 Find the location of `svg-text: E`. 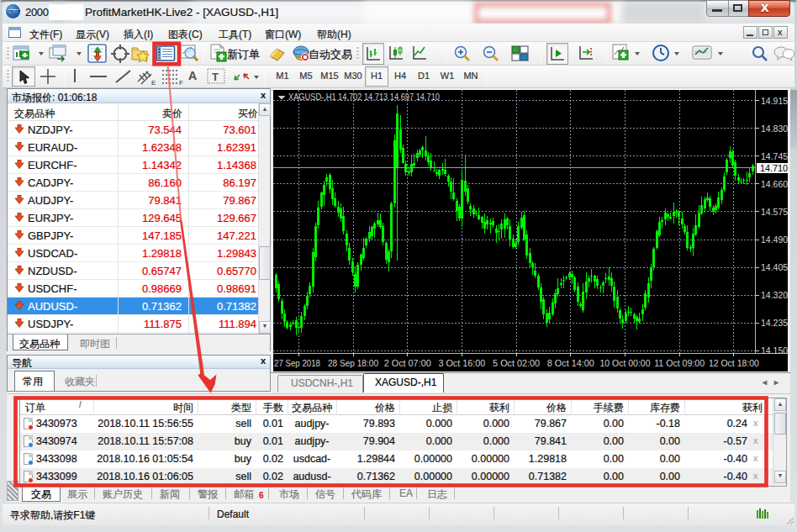

svg-text: E is located at coordinates (153, 82).